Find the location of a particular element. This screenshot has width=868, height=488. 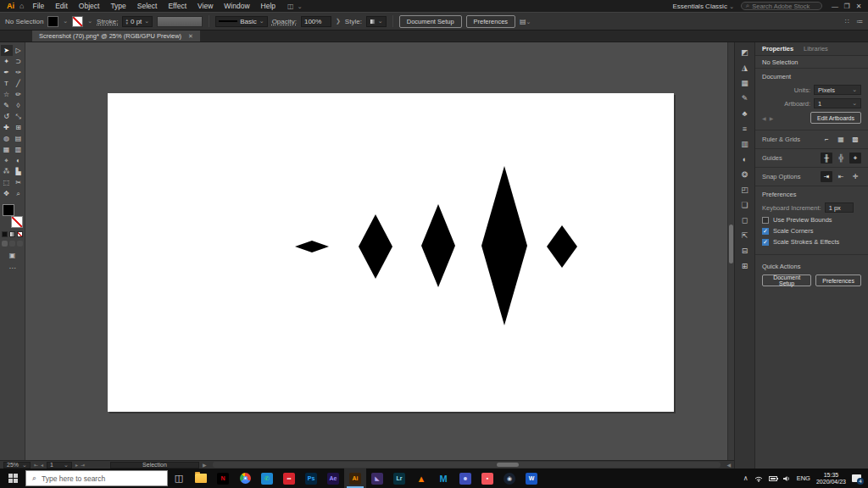

stroke-label: Stroke: is located at coordinates (107, 22).